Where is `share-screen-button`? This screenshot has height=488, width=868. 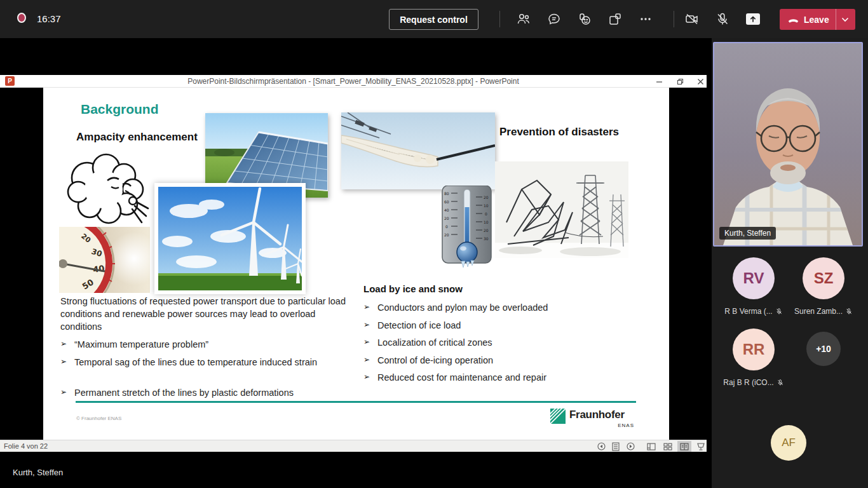
share-screen-button is located at coordinates (753, 19).